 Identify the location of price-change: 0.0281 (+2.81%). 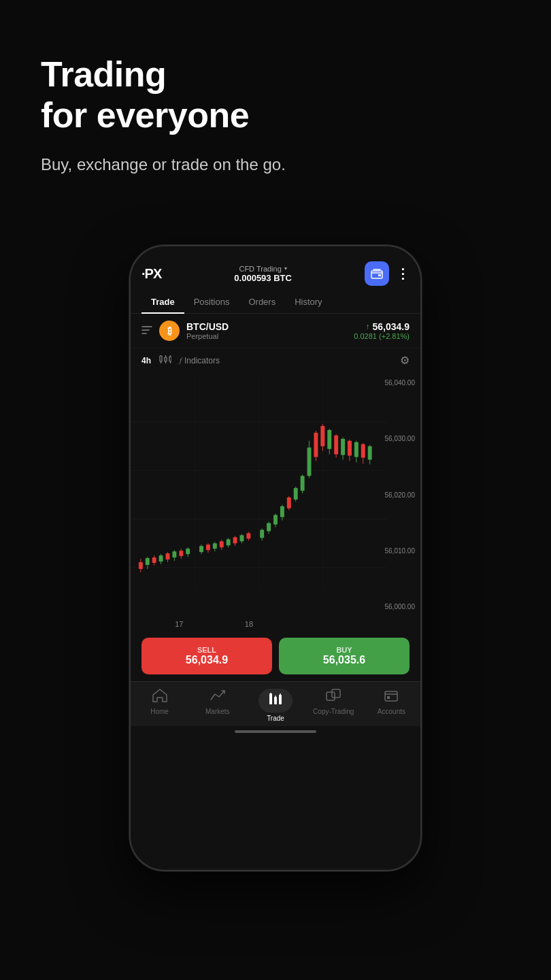
(382, 336).